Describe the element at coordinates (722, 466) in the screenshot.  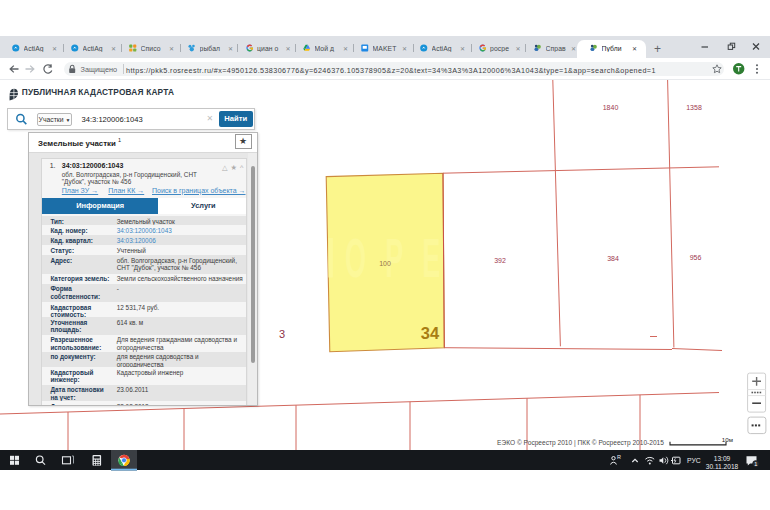
I see `svg-text: 30.11.2018` at that location.